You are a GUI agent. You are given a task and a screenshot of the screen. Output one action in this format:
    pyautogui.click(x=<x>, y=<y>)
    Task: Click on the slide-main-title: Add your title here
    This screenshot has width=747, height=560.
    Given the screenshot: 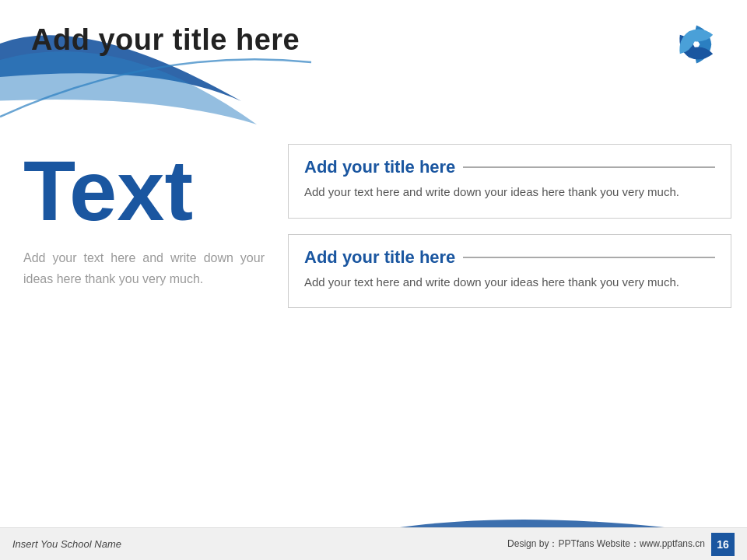 What is the action you would take?
    pyautogui.click(x=165, y=40)
    